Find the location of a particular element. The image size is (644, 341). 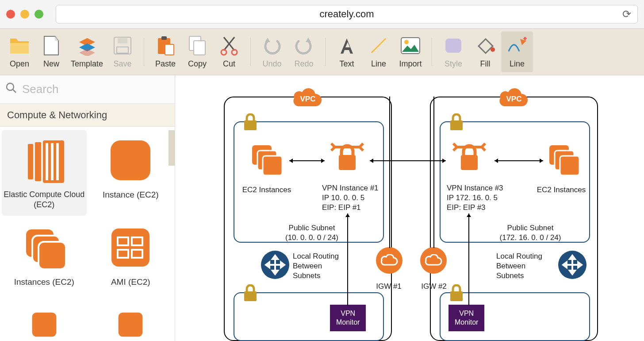

window-controls is located at coordinates (25, 14).